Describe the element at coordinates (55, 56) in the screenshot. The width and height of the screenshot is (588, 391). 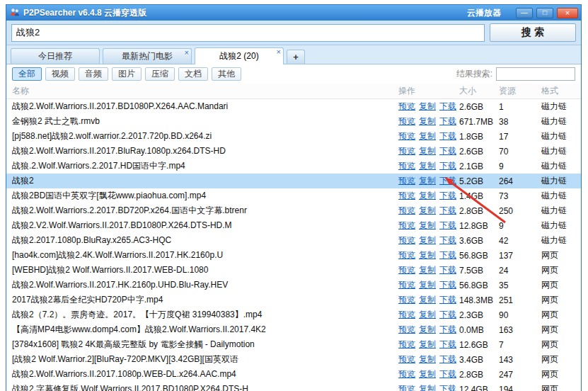
I see `tab-1: 今日推荐` at that location.